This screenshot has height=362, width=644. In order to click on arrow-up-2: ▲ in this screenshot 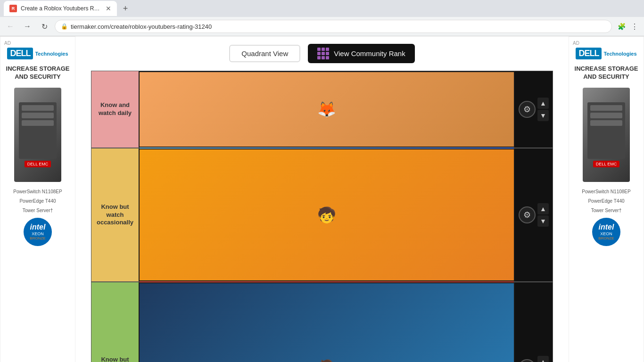, I will do `click(543, 359)`.